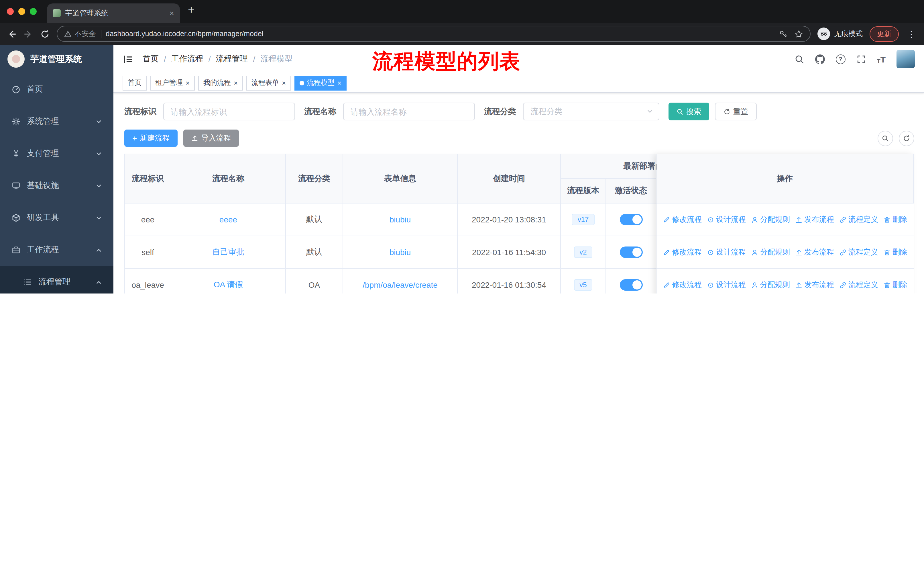  What do you see at coordinates (10, 12) in the screenshot?
I see `close-window-button` at bounding box center [10, 12].